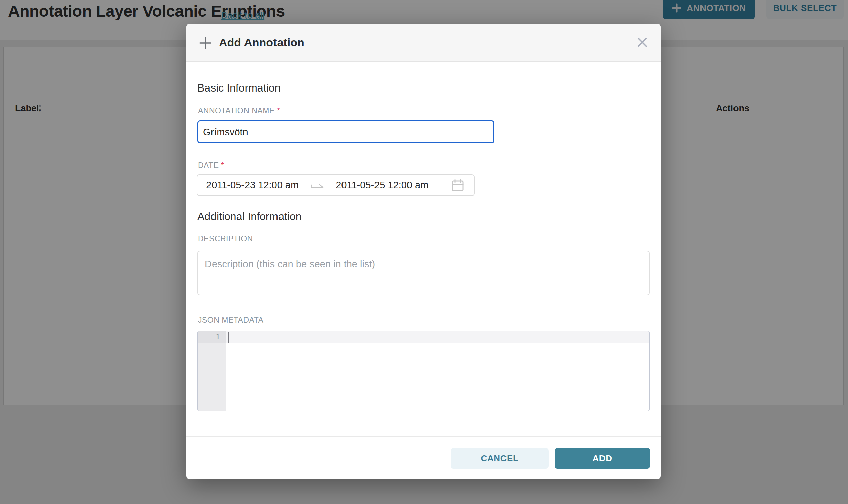  Describe the element at coordinates (423, 437) in the screenshot. I see `footer-divider` at that location.